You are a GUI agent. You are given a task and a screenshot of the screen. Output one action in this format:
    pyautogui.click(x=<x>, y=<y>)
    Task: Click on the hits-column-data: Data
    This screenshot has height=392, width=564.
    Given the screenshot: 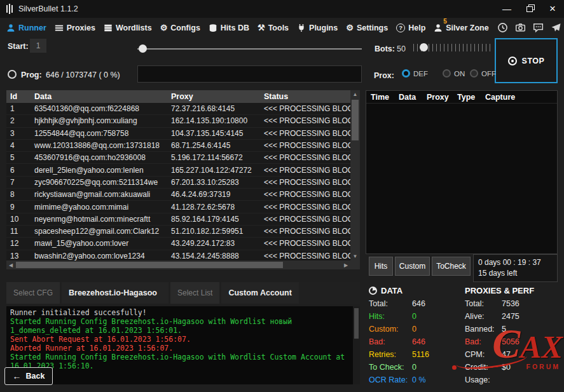 What is the action you would take?
    pyautogui.click(x=408, y=97)
    